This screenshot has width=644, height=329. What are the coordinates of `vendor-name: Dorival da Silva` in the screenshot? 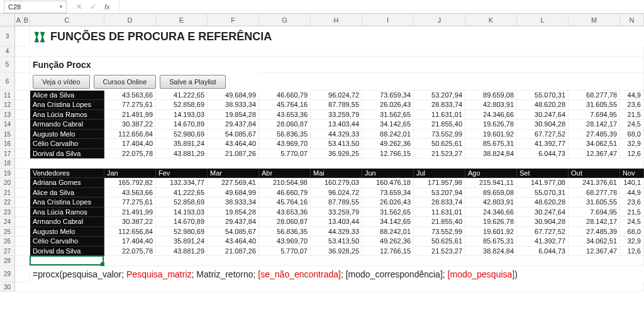 It's located at (67, 252).